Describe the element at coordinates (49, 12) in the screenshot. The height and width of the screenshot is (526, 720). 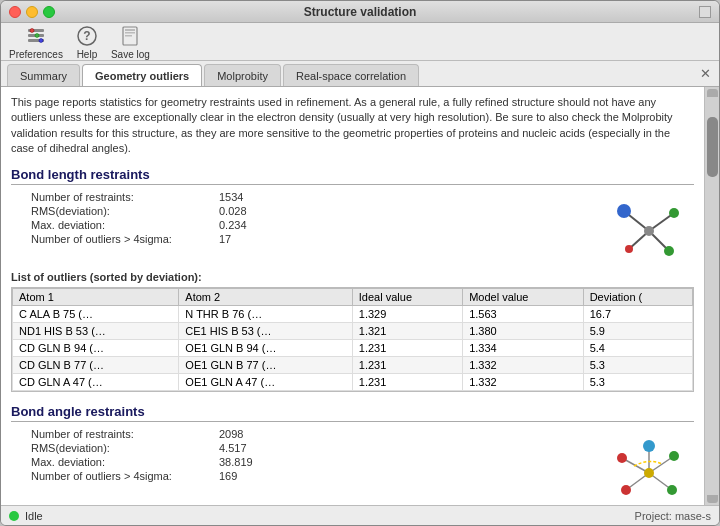
I see `maximize-button` at that location.